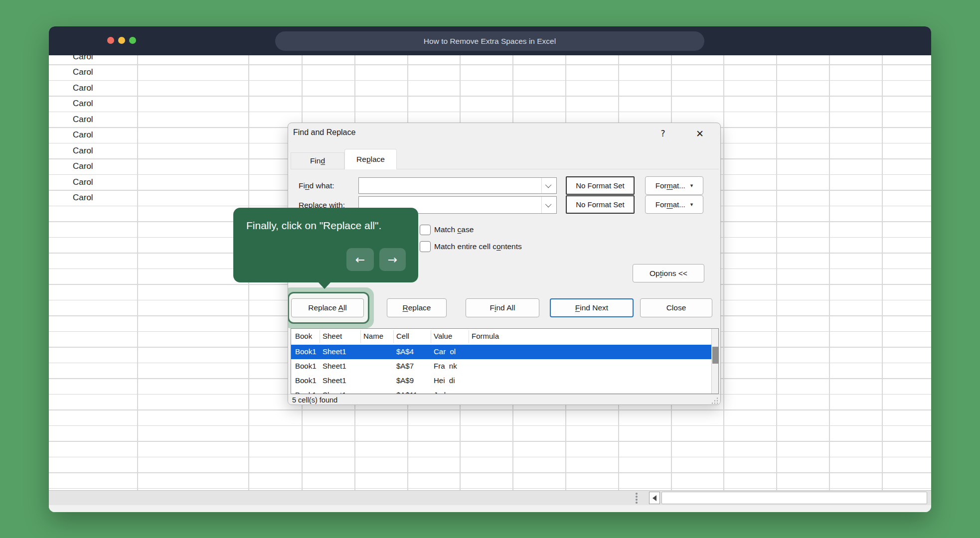 This screenshot has width=980, height=538. I want to click on results-column-header: Name, so click(373, 336).